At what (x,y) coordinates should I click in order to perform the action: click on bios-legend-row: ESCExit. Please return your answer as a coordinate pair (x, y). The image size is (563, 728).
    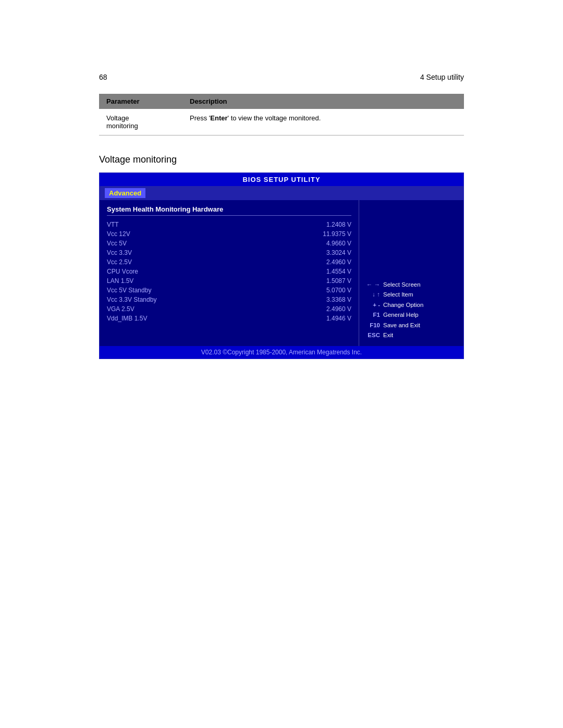
    Looking at the image, I should click on (411, 336).